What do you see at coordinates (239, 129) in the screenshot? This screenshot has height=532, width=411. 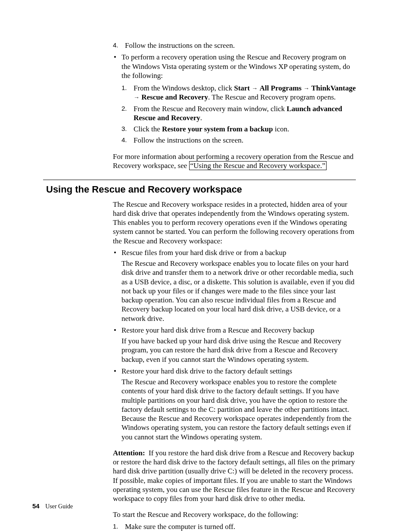 I see `list-item: 3. Click the Restore your system from a …` at bounding box center [239, 129].